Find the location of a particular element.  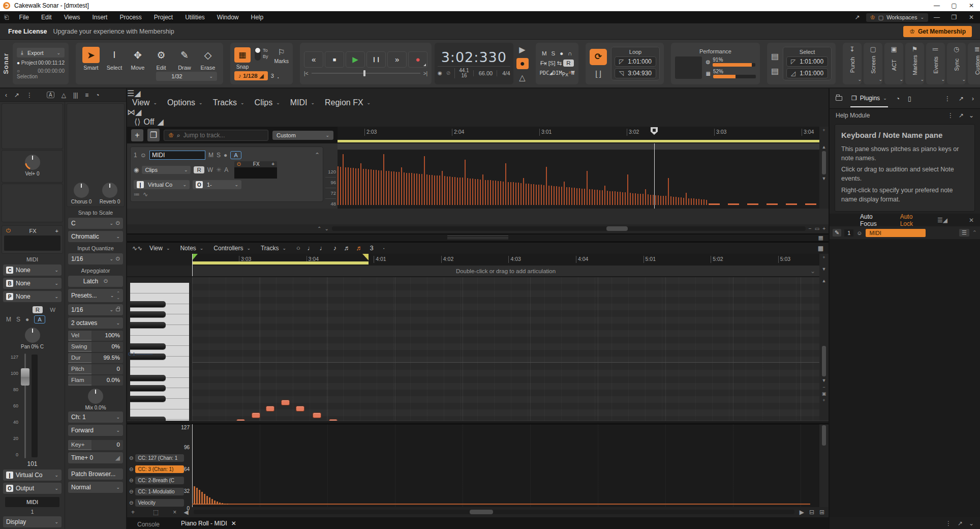

chevron-down-icon: ⌄ is located at coordinates (971, 115).